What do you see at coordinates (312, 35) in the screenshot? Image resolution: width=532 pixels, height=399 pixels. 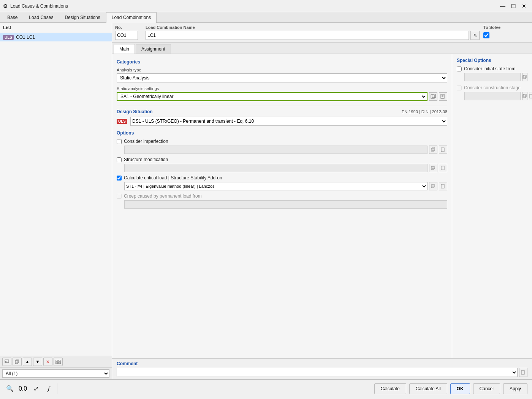 I see `name-input-row: ✎` at bounding box center [312, 35].